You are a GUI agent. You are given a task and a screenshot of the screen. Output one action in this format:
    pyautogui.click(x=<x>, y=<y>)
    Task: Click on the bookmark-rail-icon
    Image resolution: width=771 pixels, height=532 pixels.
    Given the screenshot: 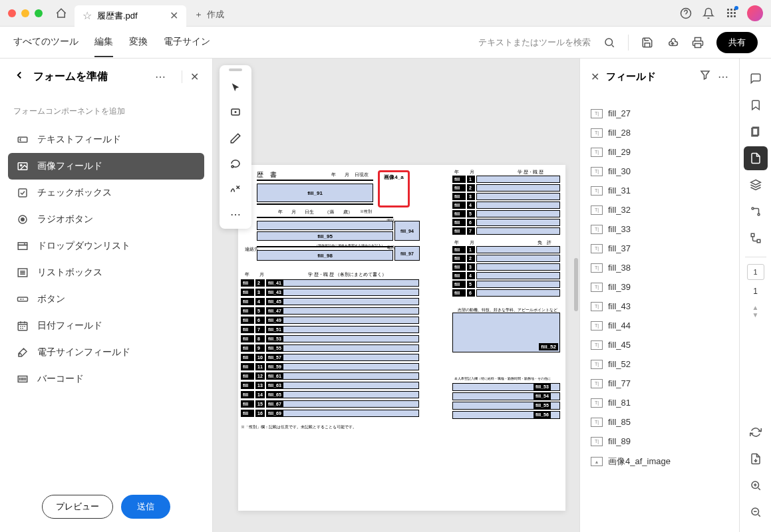 What is the action you would take?
    pyautogui.click(x=756, y=105)
    